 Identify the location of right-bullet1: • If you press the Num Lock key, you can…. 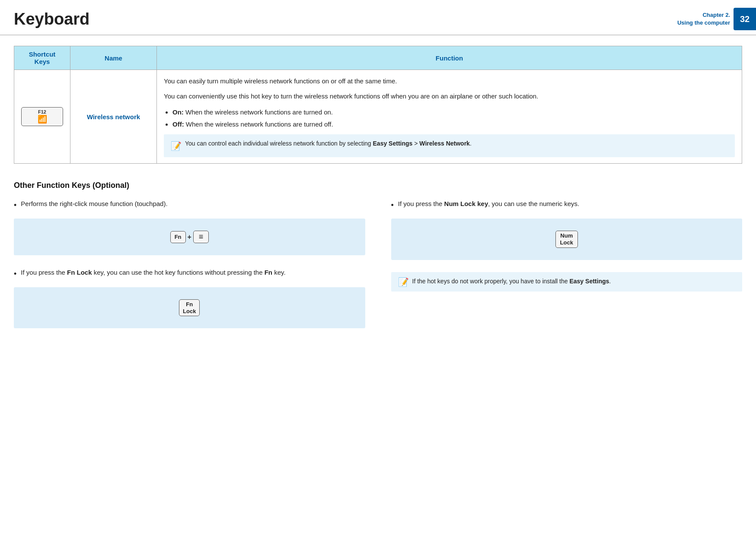
(567, 205).